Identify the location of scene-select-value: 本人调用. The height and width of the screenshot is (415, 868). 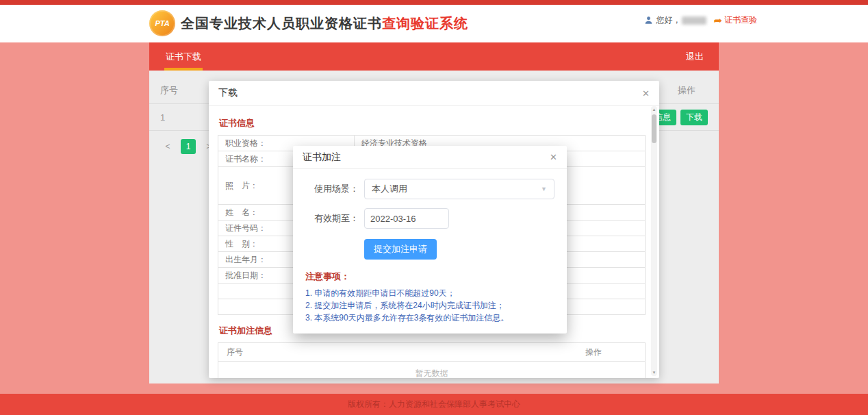
(390, 189).